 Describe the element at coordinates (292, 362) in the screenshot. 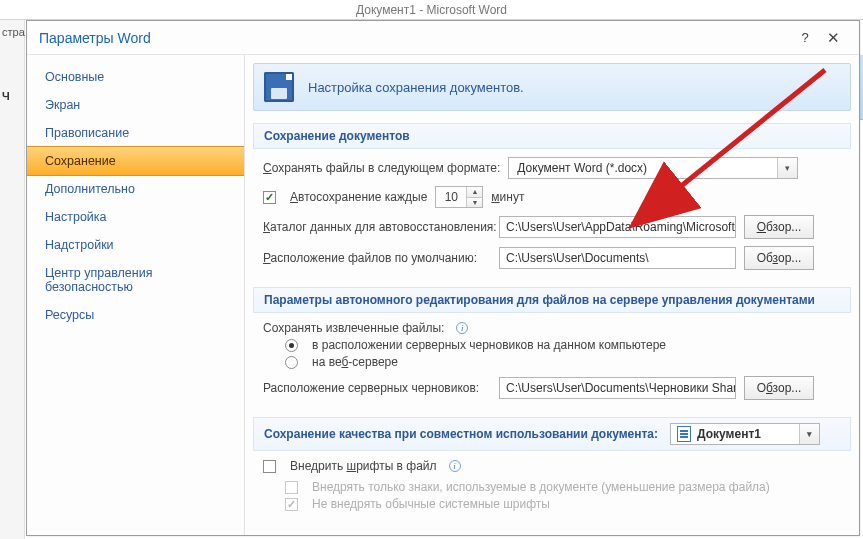

I see `radio-web-server` at that location.